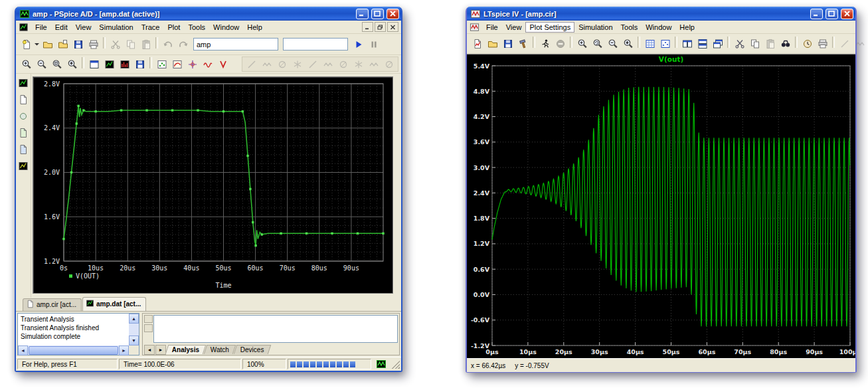 The image size is (868, 392). What do you see at coordinates (134, 340) in the screenshot?
I see `scroll-down-icon: ▼` at bounding box center [134, 340].